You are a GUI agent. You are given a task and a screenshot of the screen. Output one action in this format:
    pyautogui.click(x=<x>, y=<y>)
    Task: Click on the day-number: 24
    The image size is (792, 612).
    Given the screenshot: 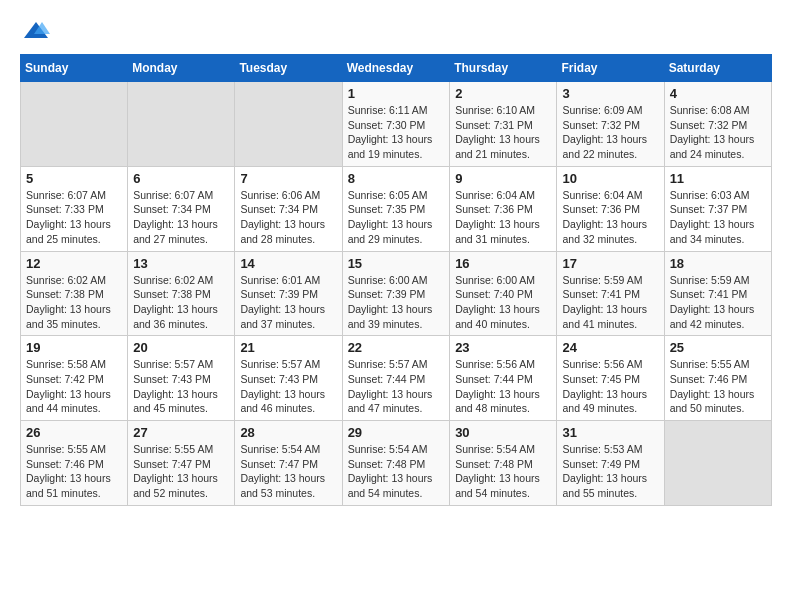 What is the action you would take?
    pyautogui.click(x=610, y=348)
    